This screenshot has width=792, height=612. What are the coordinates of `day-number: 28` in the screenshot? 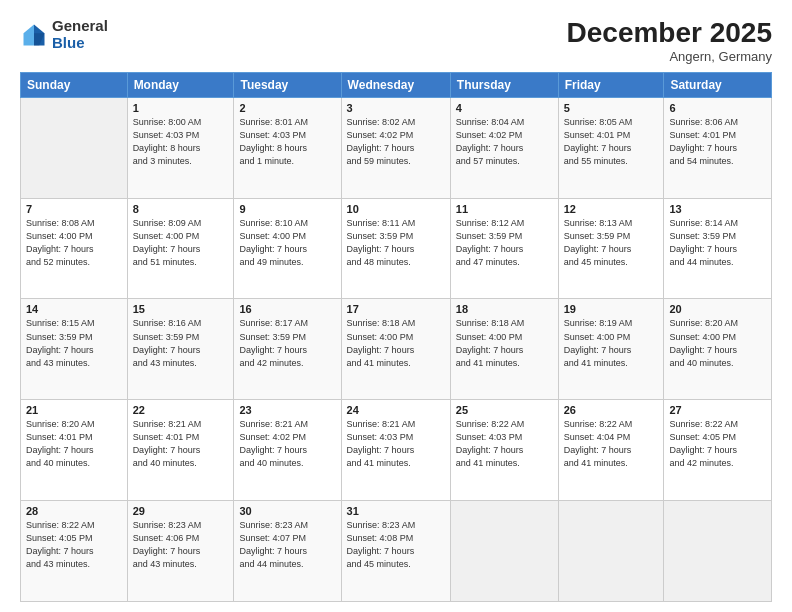 It's located at (74, 511).